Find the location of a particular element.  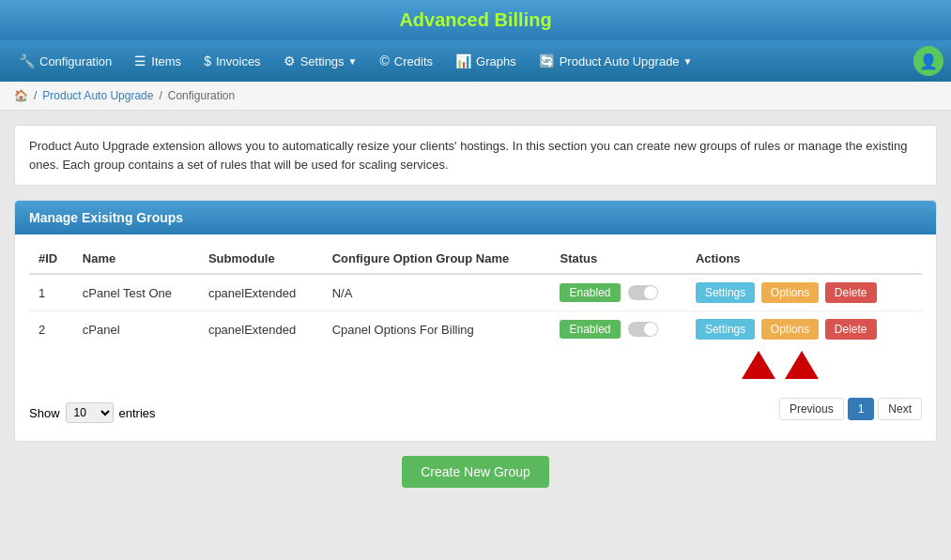

create-new-group-button: Create New Group is located at coordinates (475, 472).